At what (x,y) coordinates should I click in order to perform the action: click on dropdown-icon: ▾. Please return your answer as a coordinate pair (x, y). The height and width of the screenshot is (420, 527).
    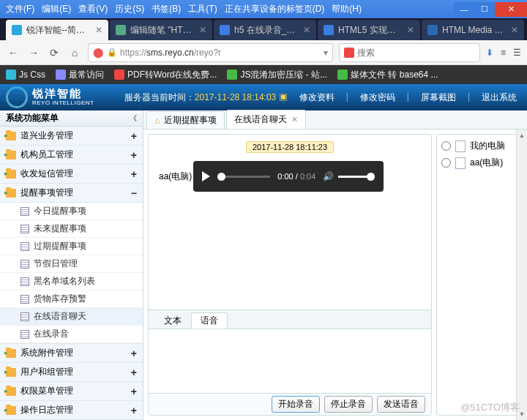
    Looking at the image, I should click on (326, 53).